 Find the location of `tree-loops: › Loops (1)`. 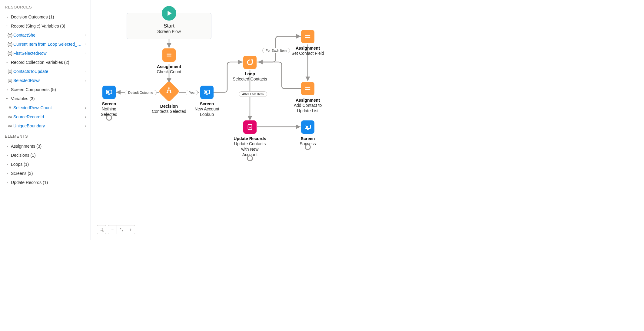

tree-loops: › Loops (1) is located at coordinates (45, 164).